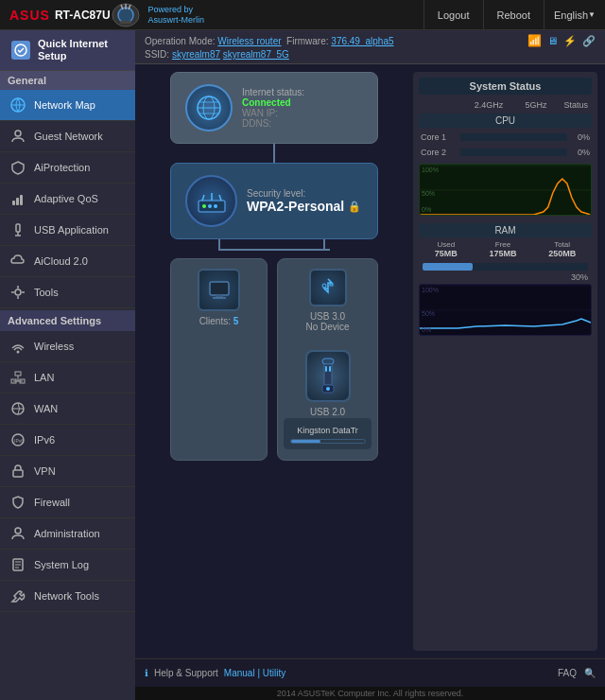 The image size is (605, 700). Describe the element at coordinates (371, 41) in the screenshot. I see `info-bar-row1: Operation Mode: Wireless router Firmware…` at that location.